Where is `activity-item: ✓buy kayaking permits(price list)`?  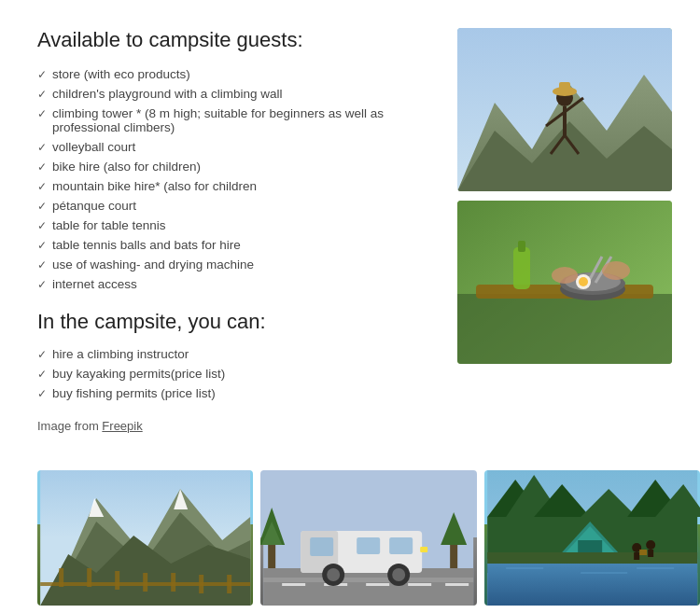
activity-item: ✓buy kayaking permits(price list) is located at coordinates (238, 373).